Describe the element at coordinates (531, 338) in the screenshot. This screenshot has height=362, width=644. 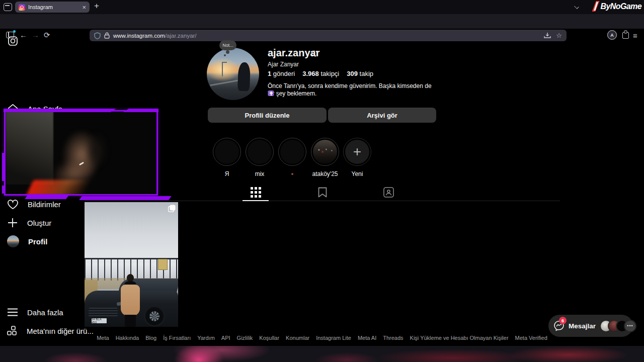
I see `footer-link: Meta Verified` at that location.